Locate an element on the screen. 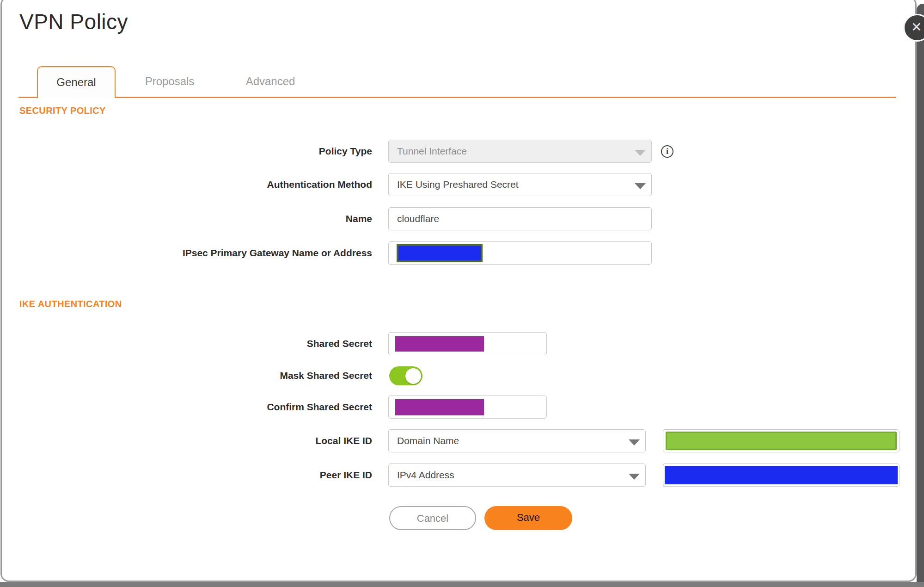 This screenshot has height=587, width=924. peer-ike-id-label: Peer IKE ID is located at coordinates (246, 475).